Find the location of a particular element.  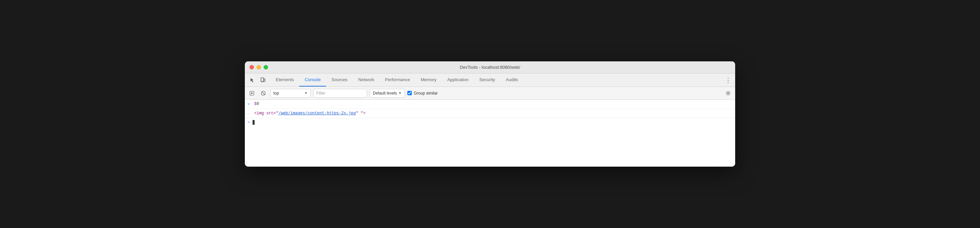

console-output-text: $0 is located at coordinates (256, 104).